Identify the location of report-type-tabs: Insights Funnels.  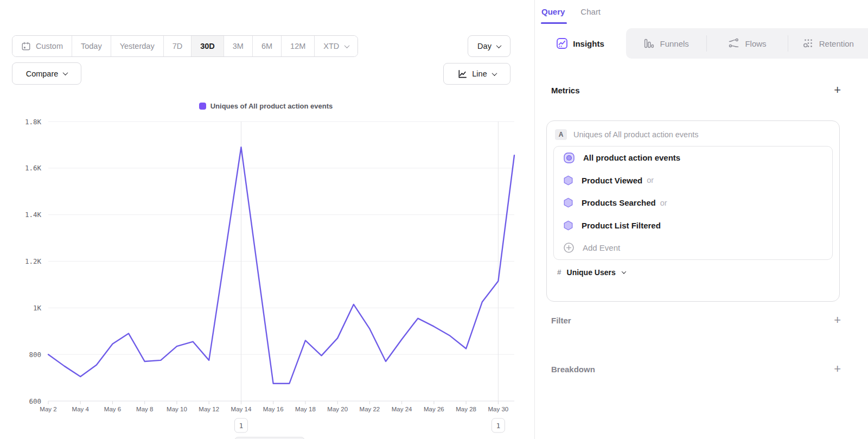
(701, 43).